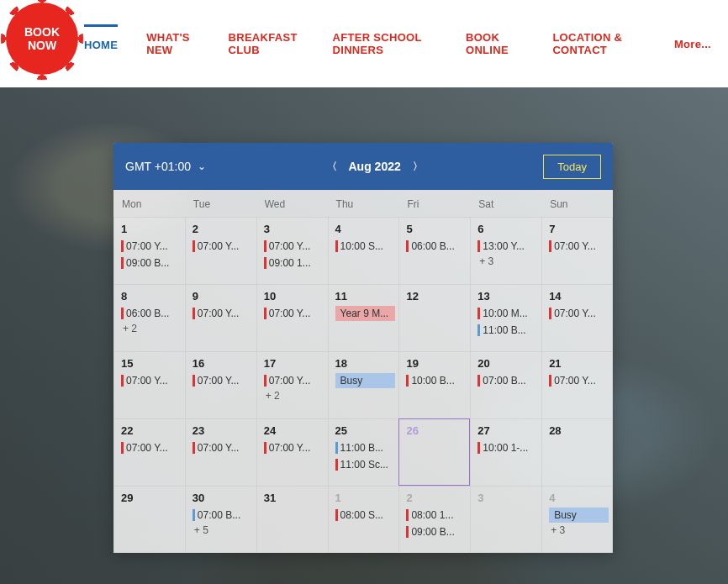 This screenshot has width=728, height=584. I want to click on nav-after-school-dinners: AFTER SCHOOL DINNERS, so click(385, 44).